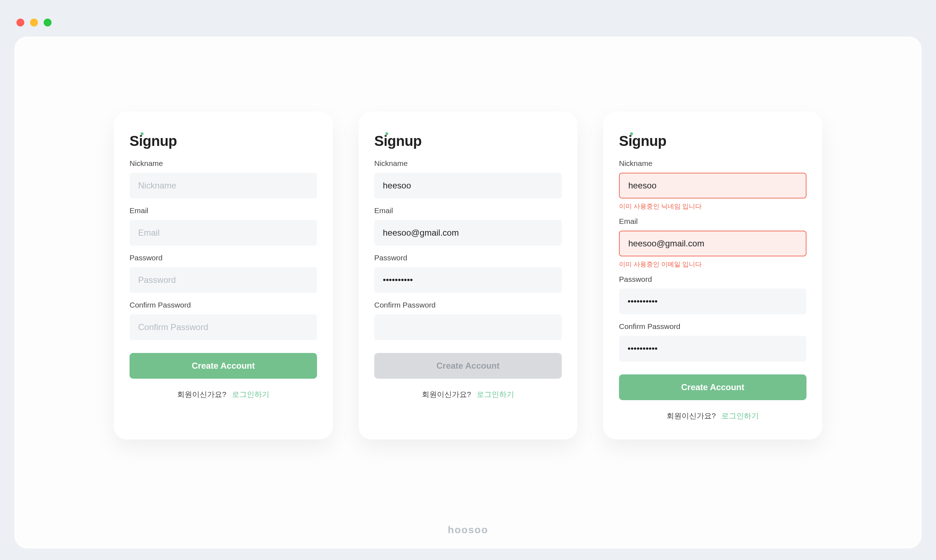 The height and width of the screenshot is (560, 936). What do you see at coordinates (713, 275) in the screenshot?
I see `signup-card-error: Signup Nickname 이미 사용중인 닉네임 입니다 Email 이미…` at bounding box center [713, 275].